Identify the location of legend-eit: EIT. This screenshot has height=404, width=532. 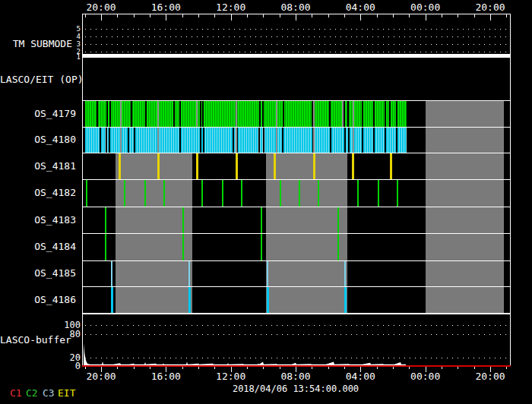
(67, 393).